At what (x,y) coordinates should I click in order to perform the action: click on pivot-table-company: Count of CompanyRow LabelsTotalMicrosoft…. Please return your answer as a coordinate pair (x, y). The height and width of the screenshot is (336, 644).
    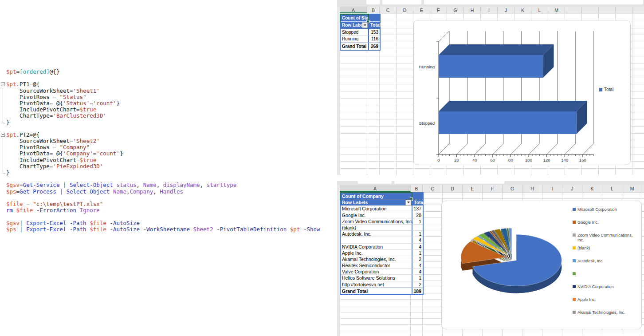
    Looking at the image, I should click on (381, 243).